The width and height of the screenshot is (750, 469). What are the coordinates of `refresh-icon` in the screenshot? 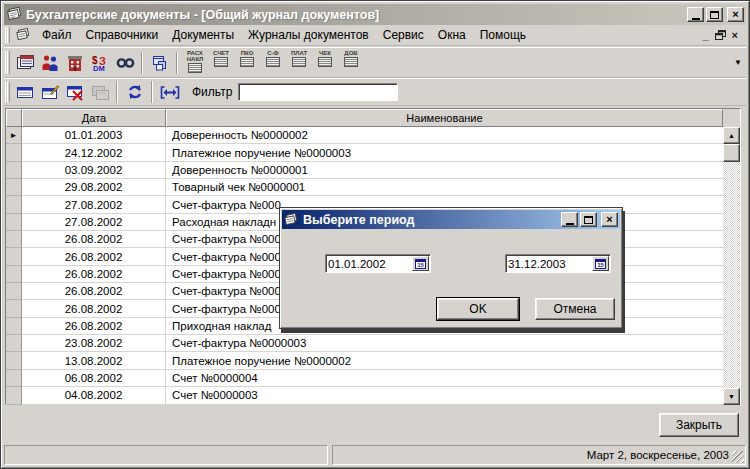 It's located at (134, 92).